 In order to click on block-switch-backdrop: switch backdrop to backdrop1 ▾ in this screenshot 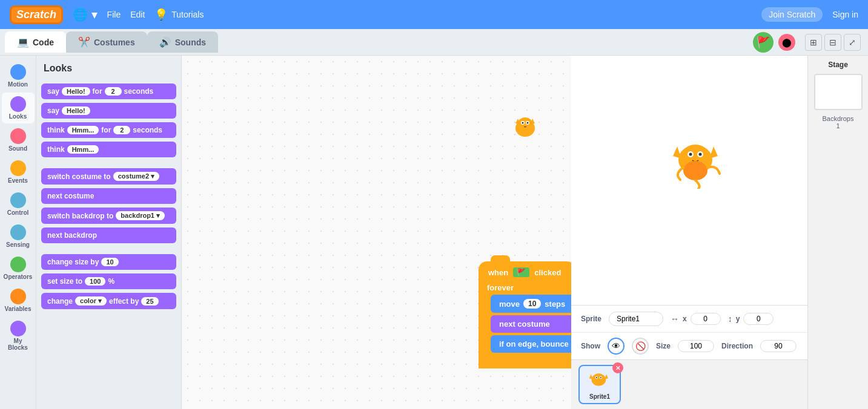, I will do `click(109, 215)`.